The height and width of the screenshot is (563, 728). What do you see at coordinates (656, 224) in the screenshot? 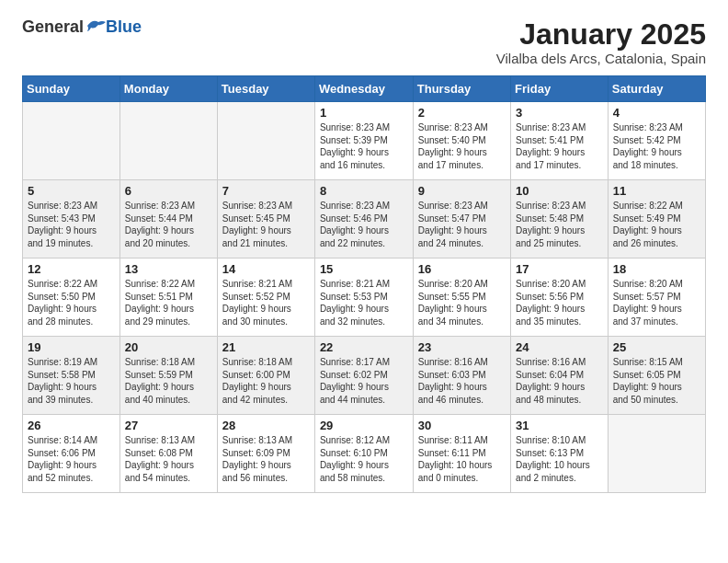
I see `day-info: Sunrise: 8:22 AM Sunset: 5:49 PM Dayligh…` at bounding box center [656, 224].